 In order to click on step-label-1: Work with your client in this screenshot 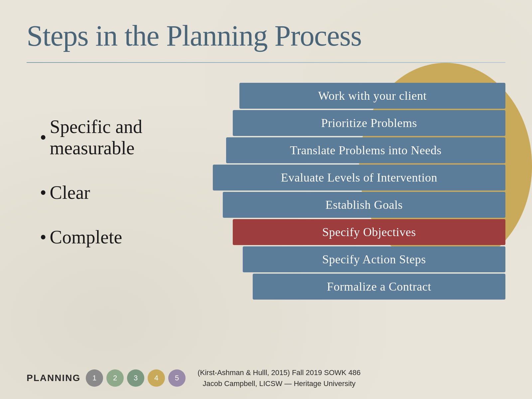, I will do `click(372, 96)`.